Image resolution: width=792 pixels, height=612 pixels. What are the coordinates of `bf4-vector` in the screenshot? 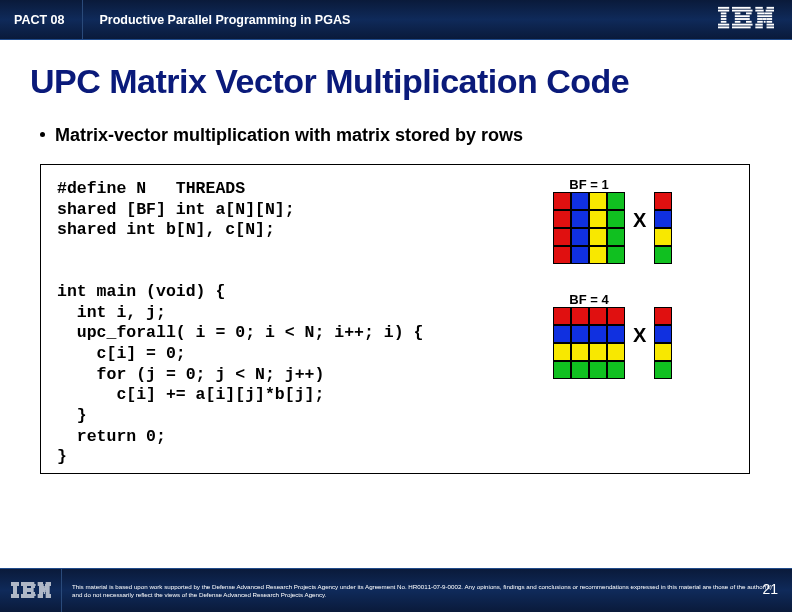 It's located at (663, 343).